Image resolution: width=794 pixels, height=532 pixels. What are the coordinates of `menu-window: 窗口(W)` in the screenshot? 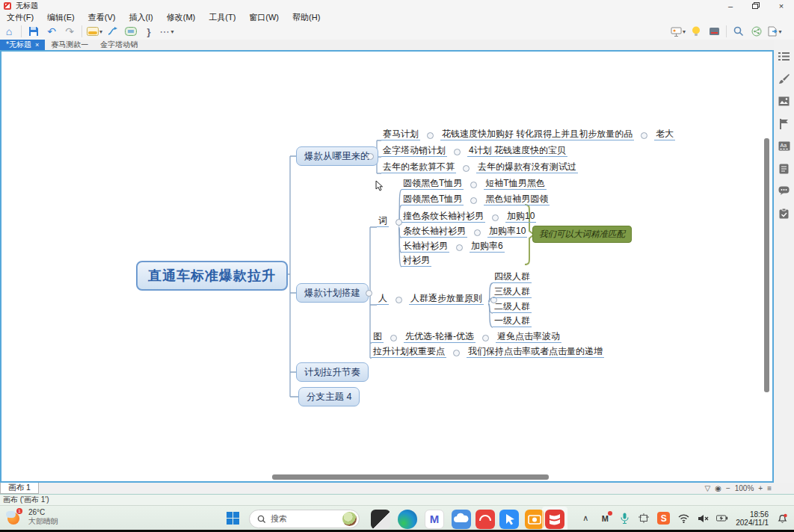 It's located at (264, 18).